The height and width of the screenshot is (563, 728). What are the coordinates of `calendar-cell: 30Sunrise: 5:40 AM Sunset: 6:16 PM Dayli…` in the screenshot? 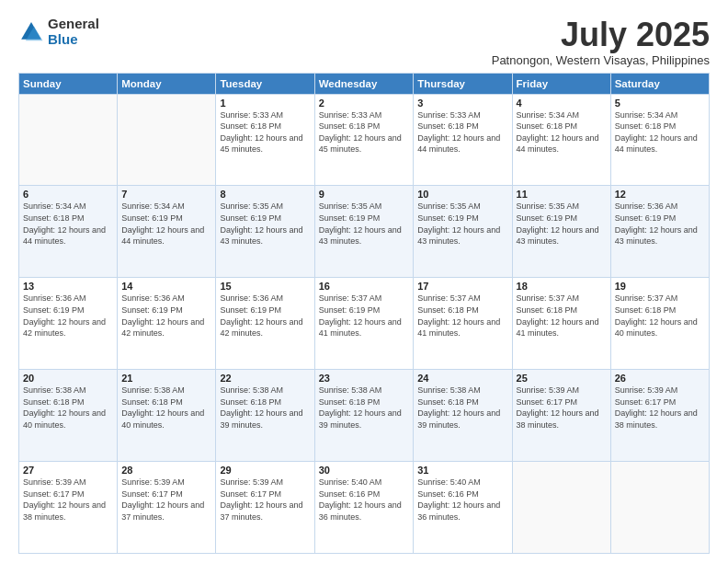 It's located at (364, 508).